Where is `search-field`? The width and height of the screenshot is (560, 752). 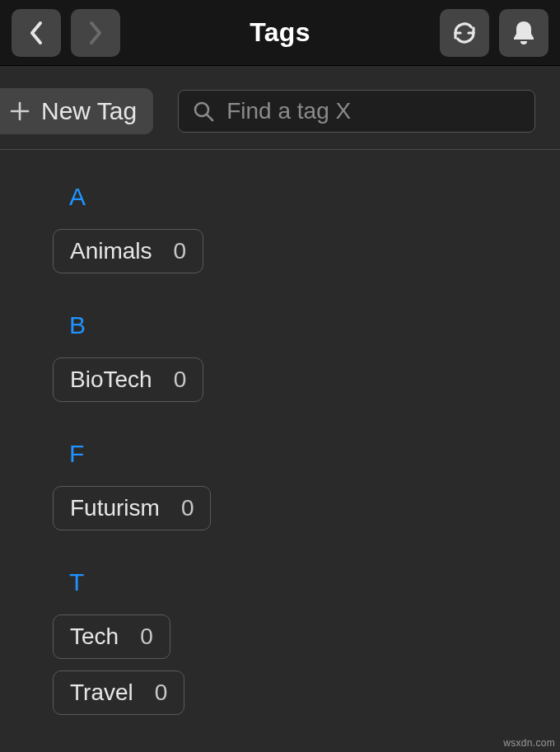
search-field is located at coordinates (357, 111).